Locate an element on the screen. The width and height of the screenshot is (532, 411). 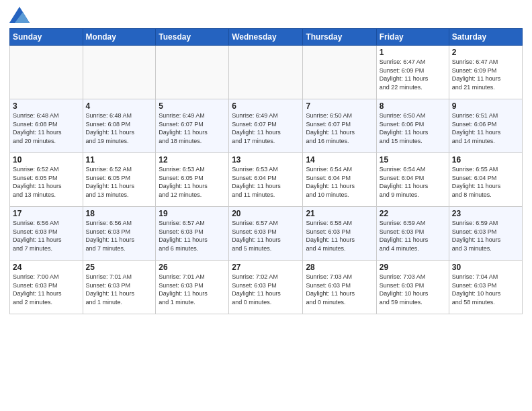
day-number: 6 is located at coordinates (266, 106).